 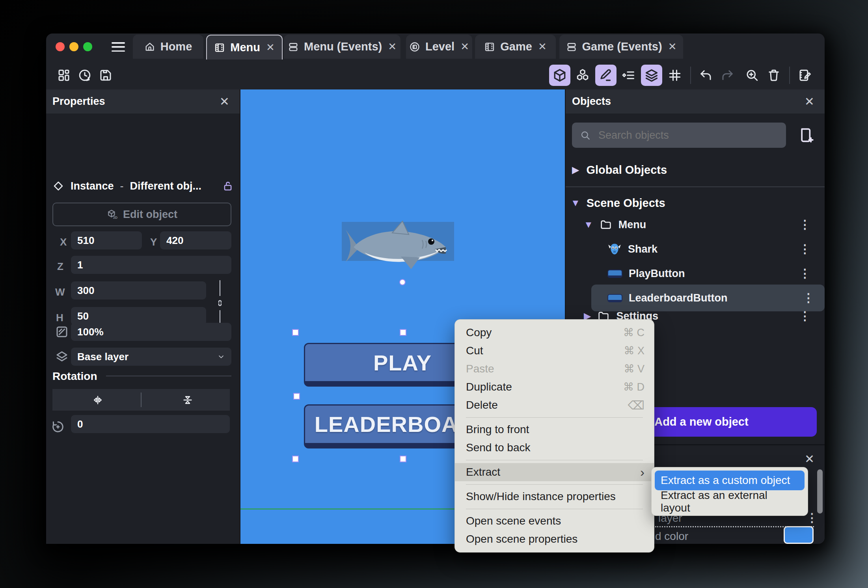 I want to click on undo-button, so click(x=706, y=75).